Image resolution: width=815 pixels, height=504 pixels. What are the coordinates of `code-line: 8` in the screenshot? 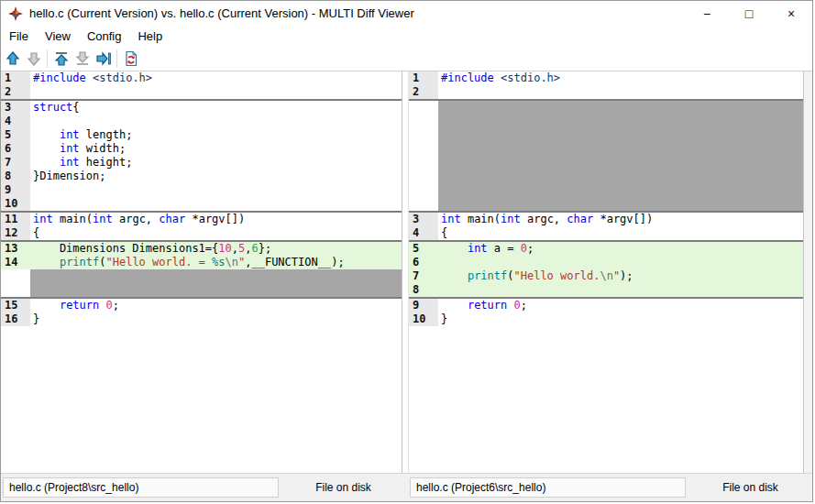 It's located at (606, 290).